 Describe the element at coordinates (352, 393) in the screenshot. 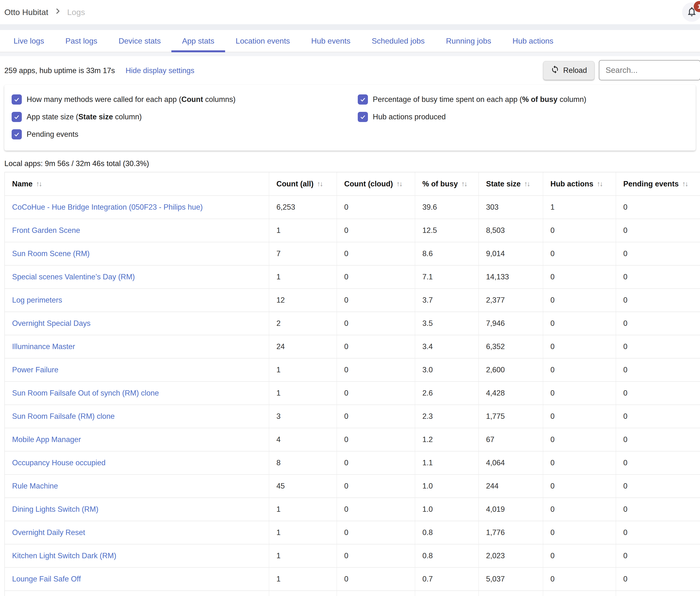

I see `table-row: Sun Room Failsafe Out of synch (RM) clon…` at that location.